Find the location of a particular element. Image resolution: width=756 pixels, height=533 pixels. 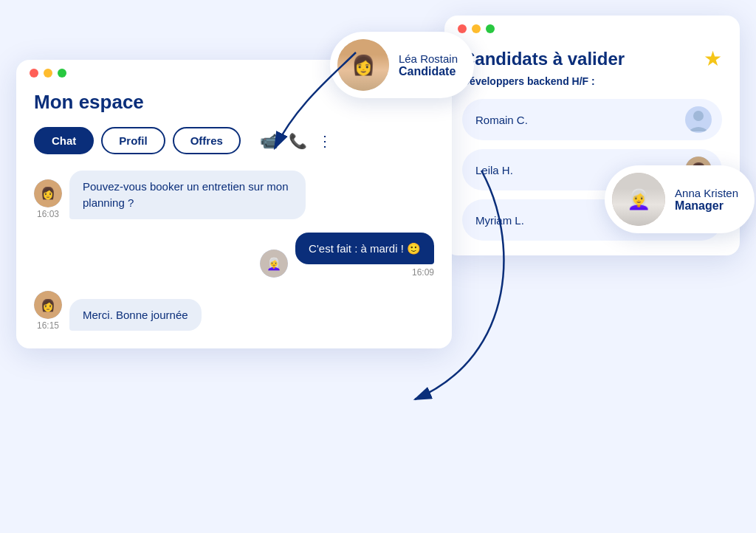

msg-bubble-3: Merci. Bonne journée is located at coordinates (136, 315).